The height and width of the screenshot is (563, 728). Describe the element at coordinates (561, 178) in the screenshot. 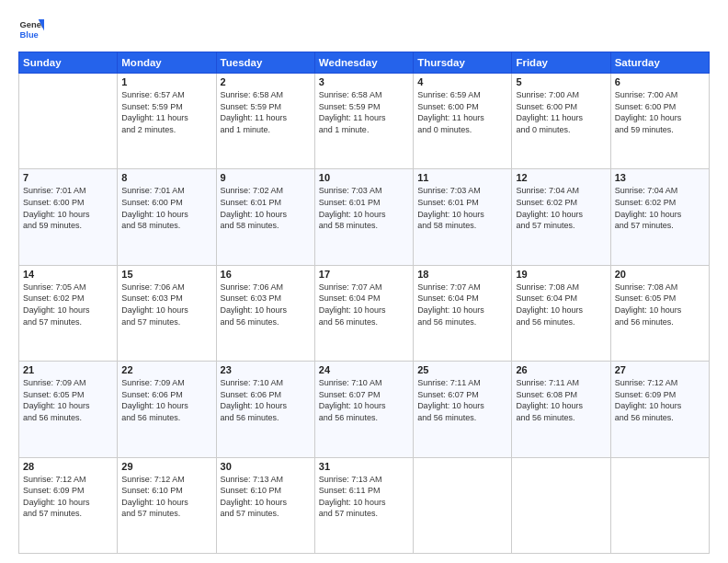

I see `day-number: 12` at that location.